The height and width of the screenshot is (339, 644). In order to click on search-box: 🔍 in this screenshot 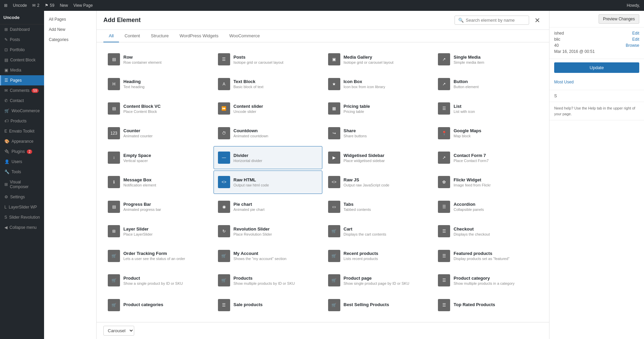, I will do `click(492, 20)`.